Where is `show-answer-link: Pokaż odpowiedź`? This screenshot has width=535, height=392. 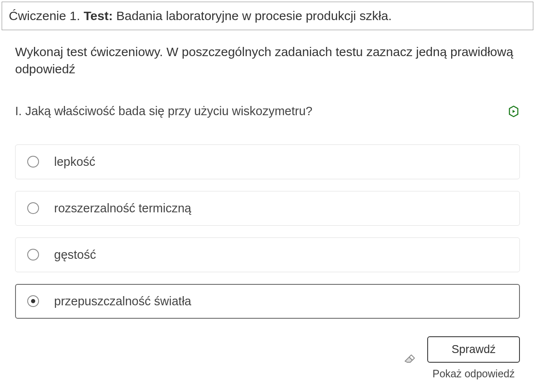 show-answer-link: Pokaż odpowiedź is located at coordinates (473, 374).